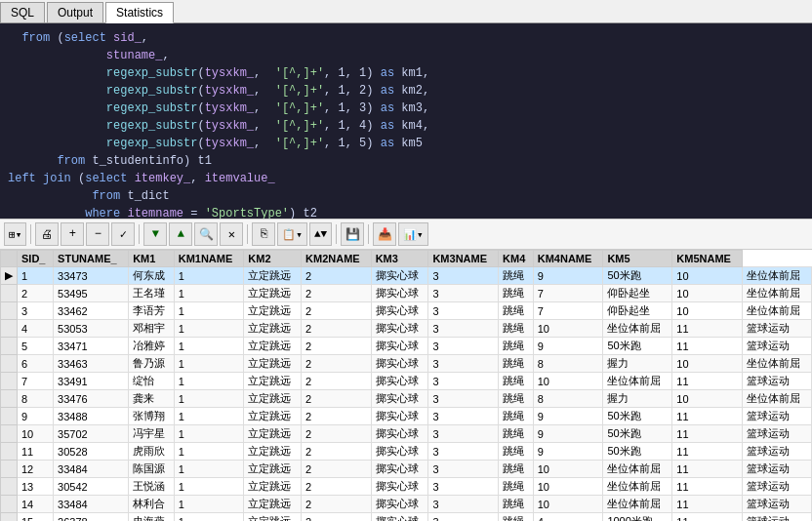 This screenshot has width=812, height=521. I want to click on table-cell: 33476, so click(92, 399).